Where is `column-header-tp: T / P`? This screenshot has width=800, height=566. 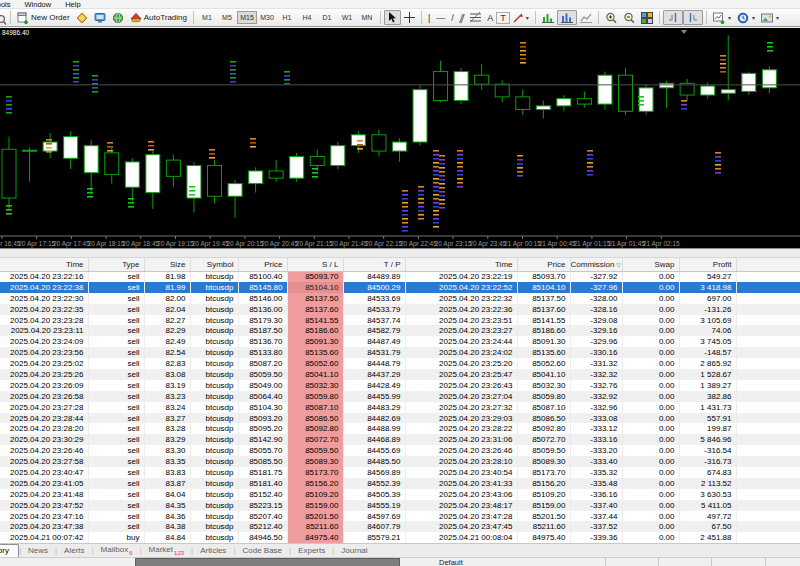
column-header-tp: T / P is located at coordinates (374, 264).